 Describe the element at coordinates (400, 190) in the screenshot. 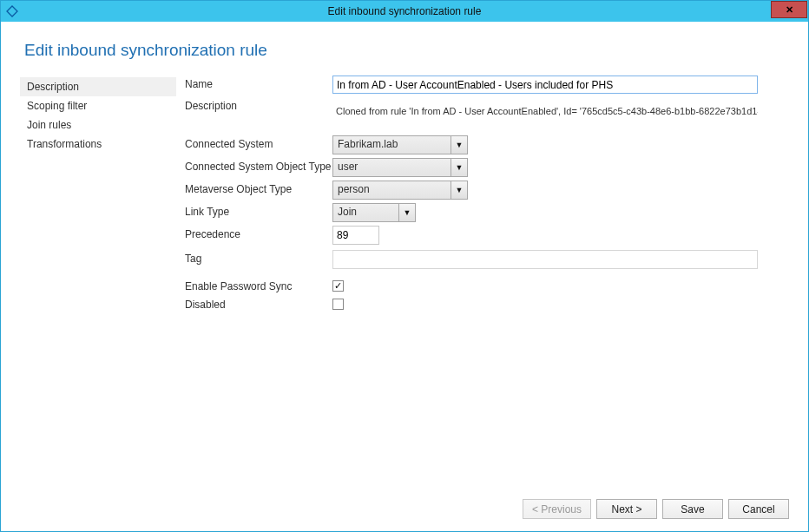

I see `mv-object-type-combo: person ▼` at that location.